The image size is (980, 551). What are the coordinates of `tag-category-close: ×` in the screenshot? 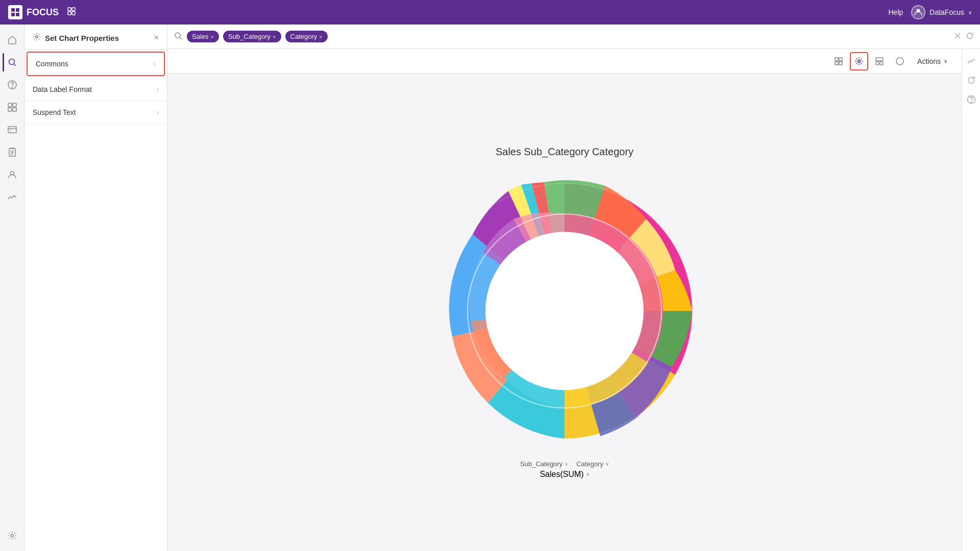 It's located at (321, 37).